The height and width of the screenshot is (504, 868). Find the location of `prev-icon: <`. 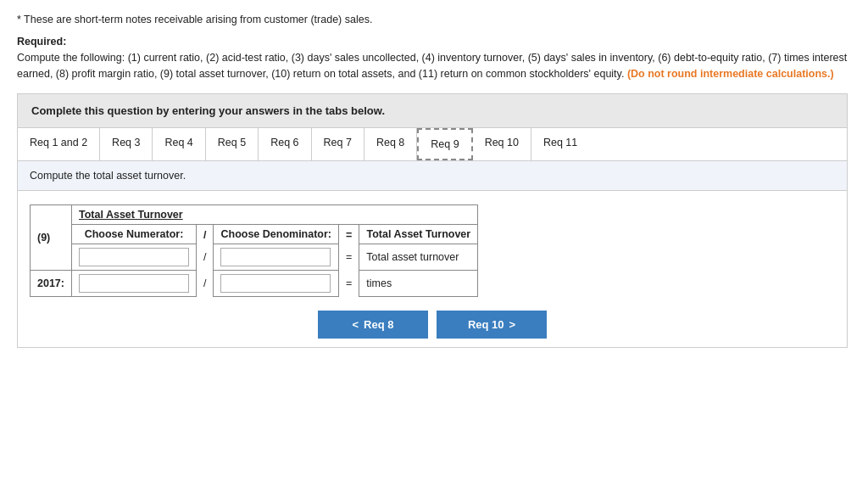

prev-icon: < is located at coordinates (356, 324).